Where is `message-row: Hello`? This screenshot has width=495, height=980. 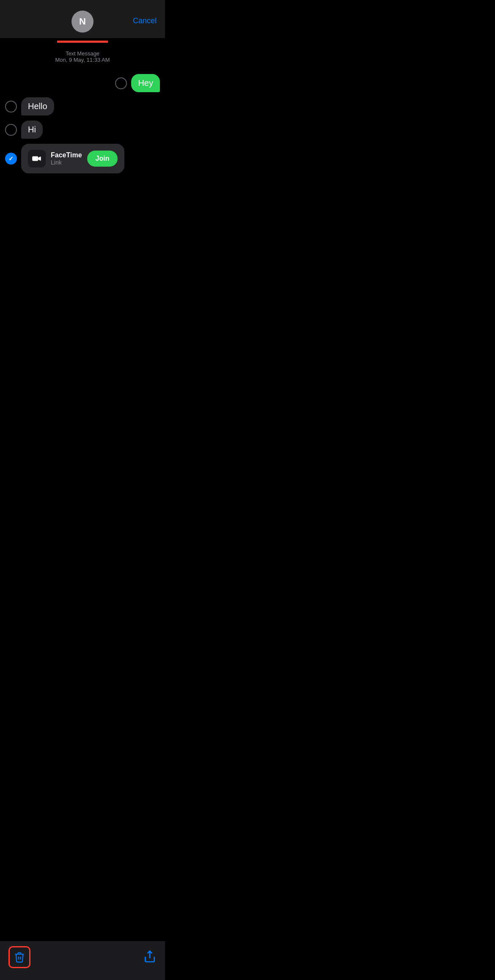
message-row: Hello is located at coordinates (82, 107).